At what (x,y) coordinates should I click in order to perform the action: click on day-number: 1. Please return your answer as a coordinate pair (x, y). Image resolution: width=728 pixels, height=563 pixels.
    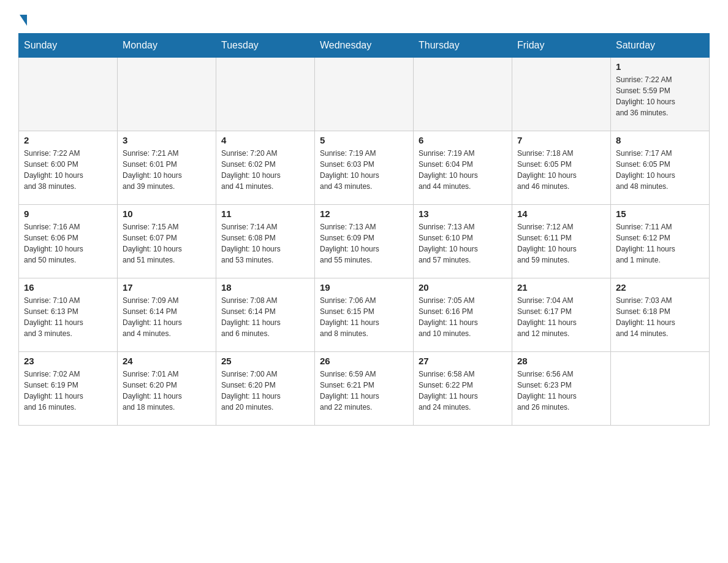
    Looking at the image, I should click on (660, 66).